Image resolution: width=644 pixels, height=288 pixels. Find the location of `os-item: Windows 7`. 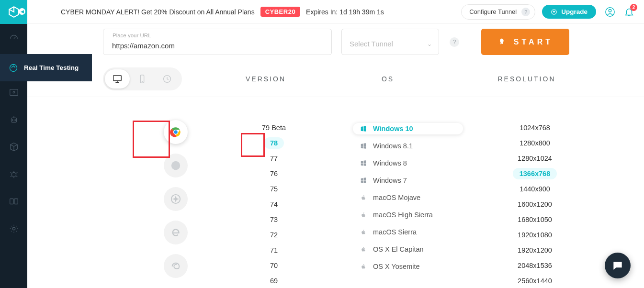

os-item: Windows 7 is located at coordinates (408, 180).